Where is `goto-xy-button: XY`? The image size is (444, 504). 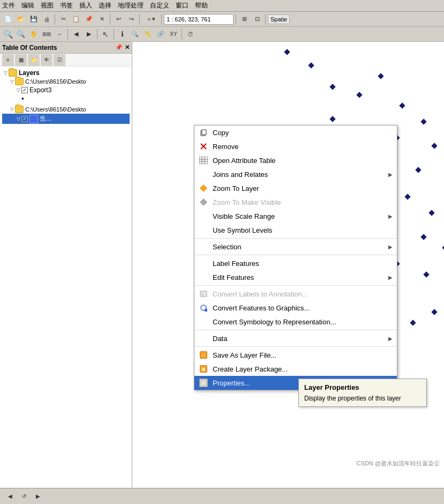 goto-xy-button: XY is located at coordinates (174, 34).